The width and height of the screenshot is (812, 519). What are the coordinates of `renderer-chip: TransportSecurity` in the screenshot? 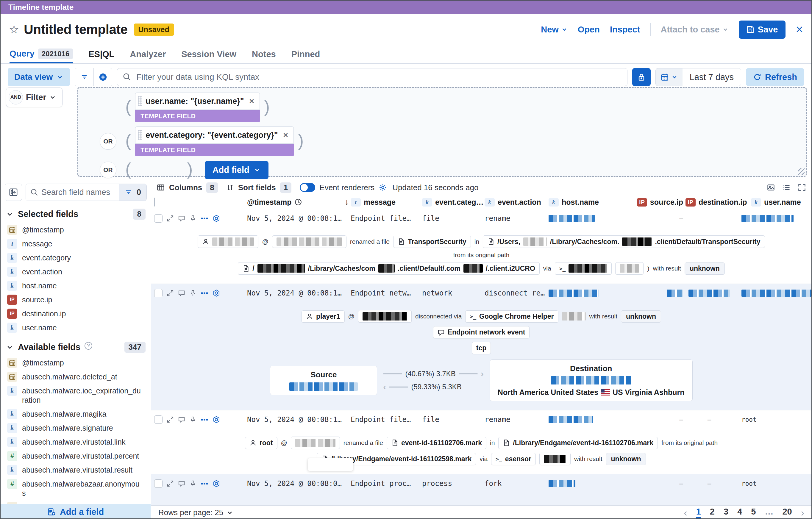 It's located at (432, 242).